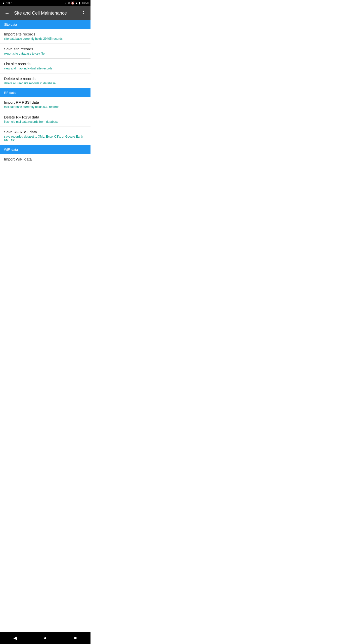 The image size is (362, 644). Describe the element at coordinates (77, 3) in the screenshot. I see `wifi-icon: ▲` at that location.